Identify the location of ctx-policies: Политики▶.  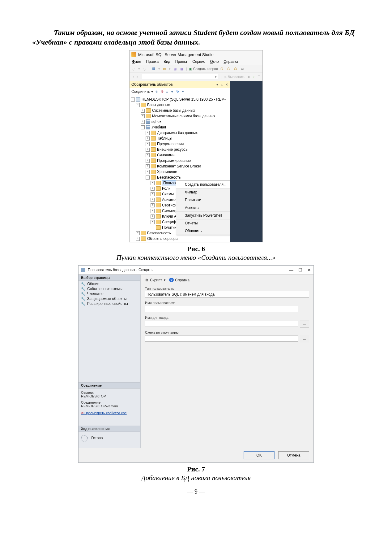
(203, 200).